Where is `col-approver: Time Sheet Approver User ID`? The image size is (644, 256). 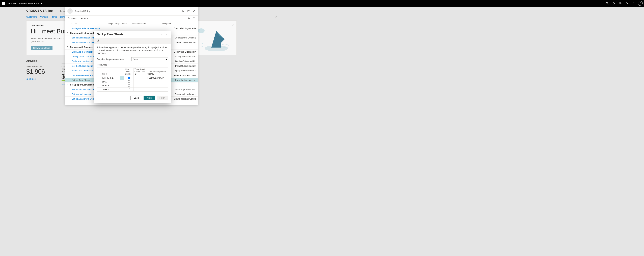
col-approver: Time Sheet Approver User ID is located at coordinates (157, 72).